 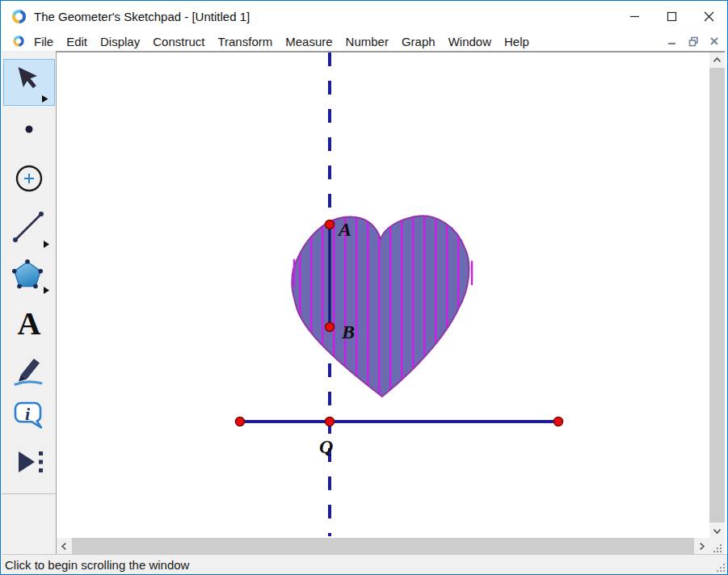 What do you see at coordinates (635, 16) in the screenshot?
I see `minimize-icon` at bounding box center [635, 16].